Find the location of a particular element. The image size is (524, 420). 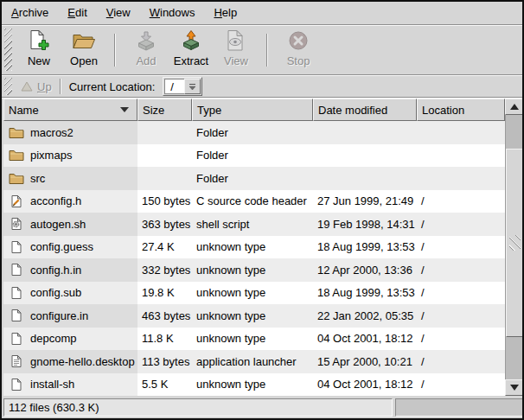

table-row: pixmaps Folder is located at coordinates (254, 156).